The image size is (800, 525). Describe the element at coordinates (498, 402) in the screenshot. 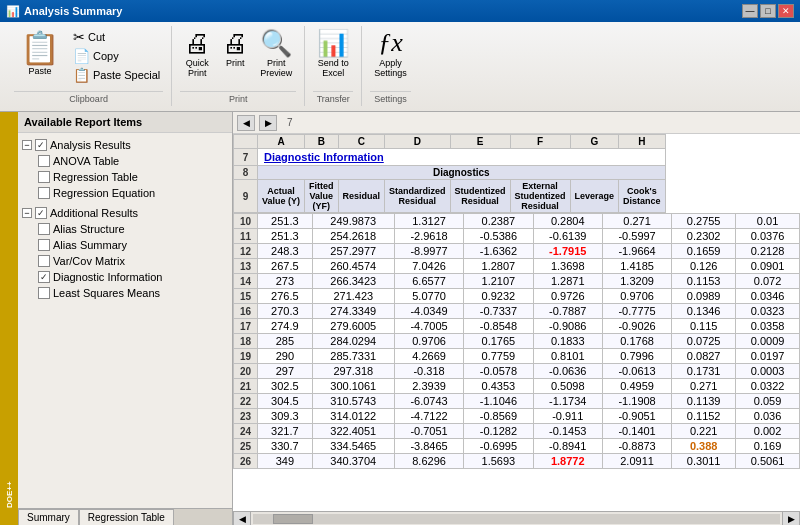

I see `cell-22-d: -1.1046` at that location.